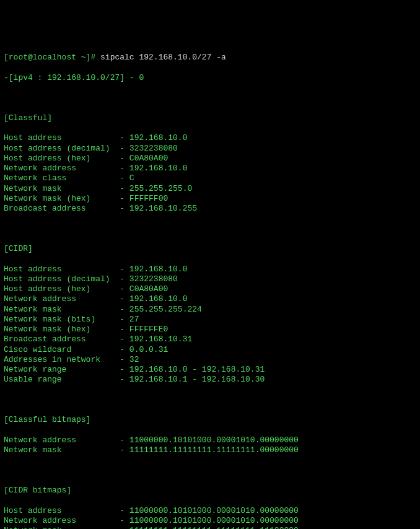  I want to click on command-text: sipcalc 192.168.10.0/27 -a, so click(164, 57).